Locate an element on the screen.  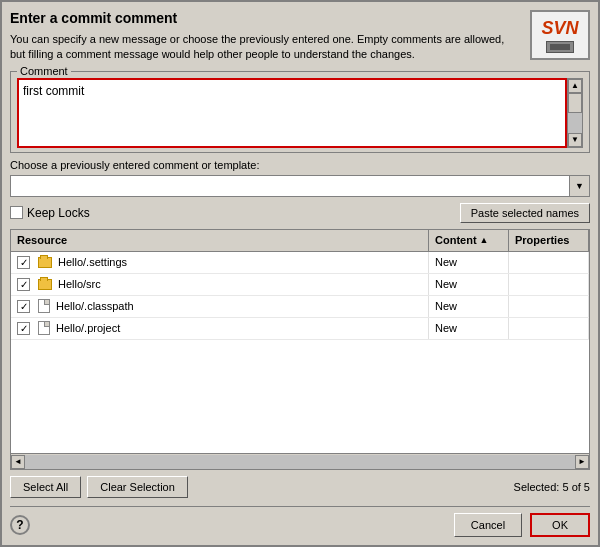
col-header-resource: Resource is located at coordinates (220, 240).